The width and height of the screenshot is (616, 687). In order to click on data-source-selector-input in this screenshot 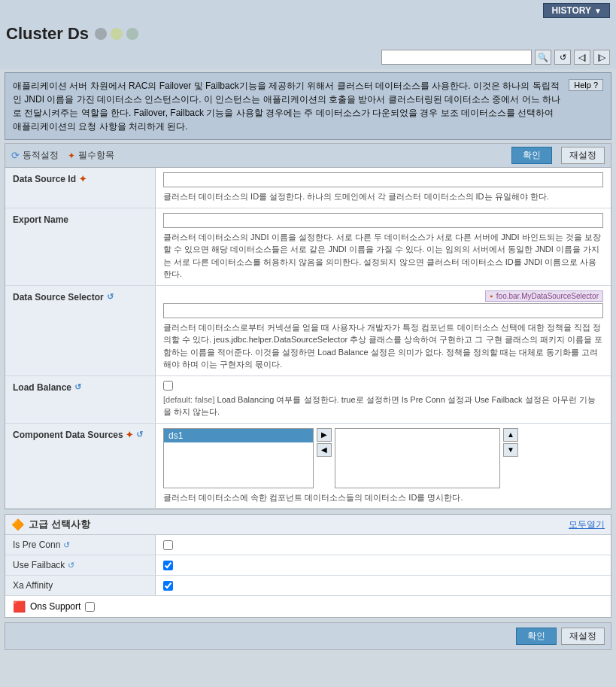, I will do `click(384, 311)`.